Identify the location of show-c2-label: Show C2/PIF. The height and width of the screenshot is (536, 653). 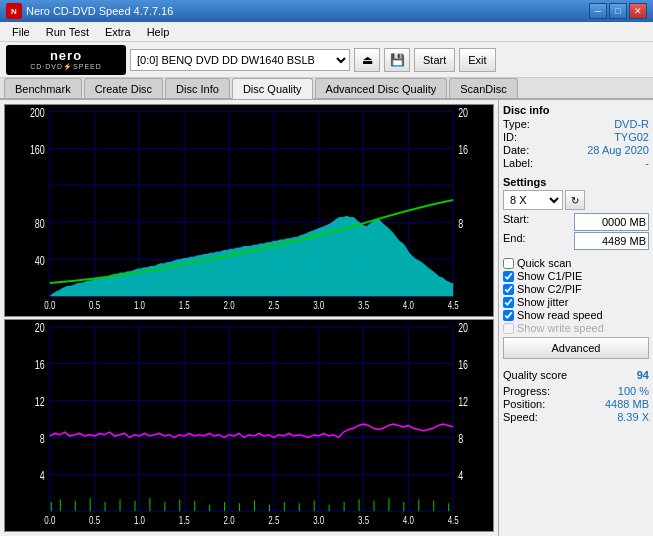
(550, 289).